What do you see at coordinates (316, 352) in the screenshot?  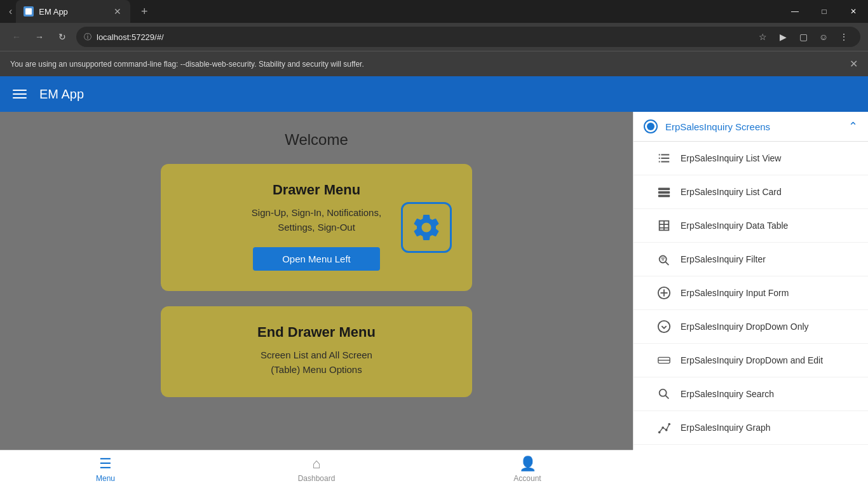 I see `end-drawer-menu-card: End Drawer Menu Screen List and All Scre…` at bounding box center [316, 352].